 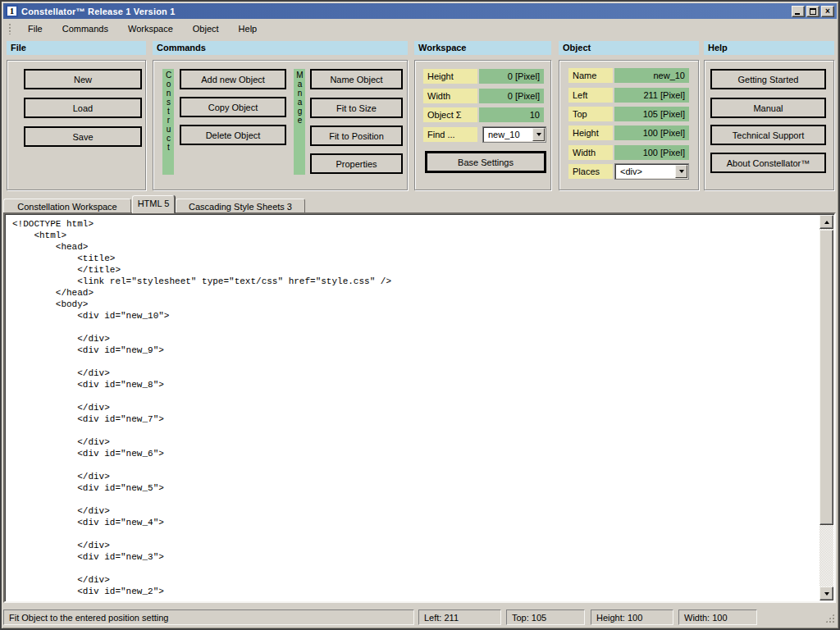 I want to click on manage-group-label: Manage, so click(x=299, y=121).